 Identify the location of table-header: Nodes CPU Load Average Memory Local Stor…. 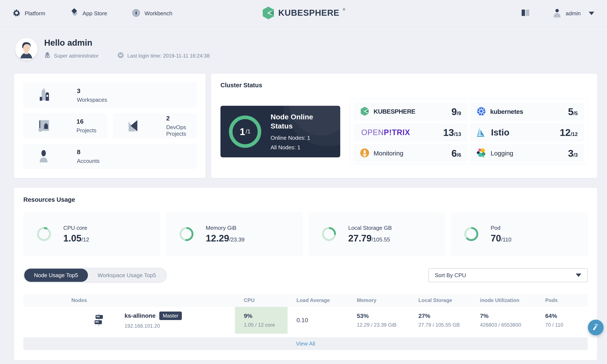
(306, 300).